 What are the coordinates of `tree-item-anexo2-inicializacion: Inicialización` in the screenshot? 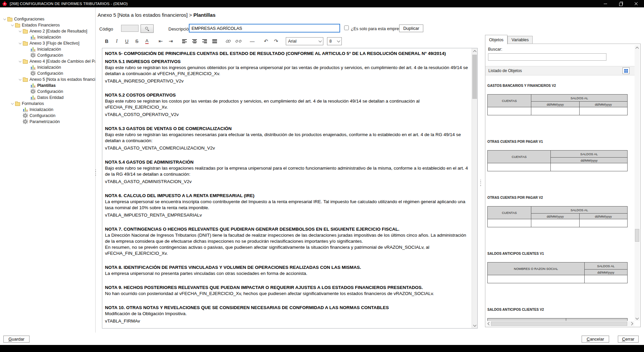 It's located at (48, 37).